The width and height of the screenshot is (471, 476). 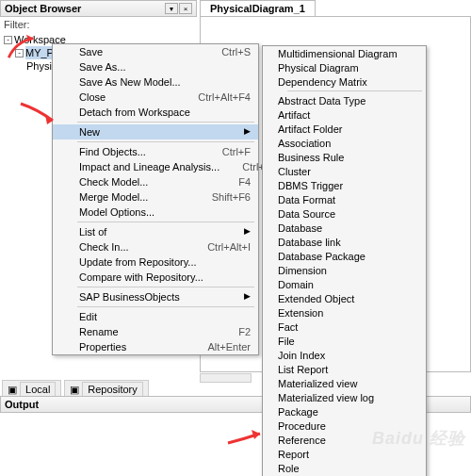 I want to click on menu-item-check-in: Check In...Ctrl+Alt+I, so click(x=155, y=247).